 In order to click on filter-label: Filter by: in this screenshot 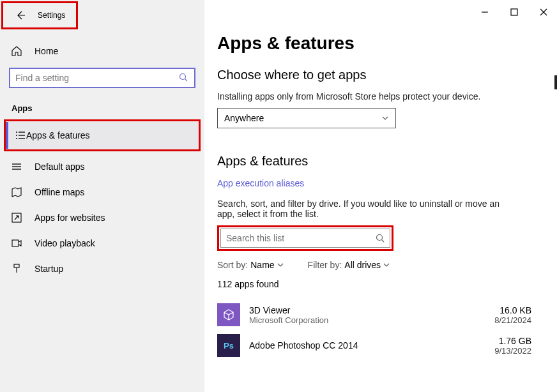, I will do `click(325, 265)`.